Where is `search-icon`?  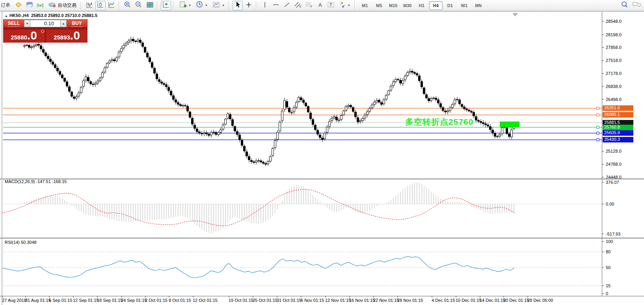
search-icon is located at coordinates (625, 6).